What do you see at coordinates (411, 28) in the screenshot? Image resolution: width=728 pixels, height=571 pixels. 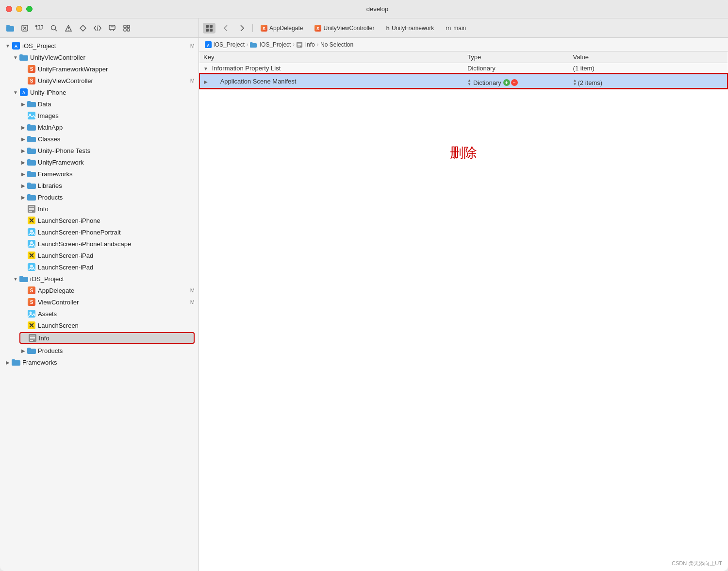 I see `tab-unity-framework: h UnityFramework` at bounding box center [411, 28].